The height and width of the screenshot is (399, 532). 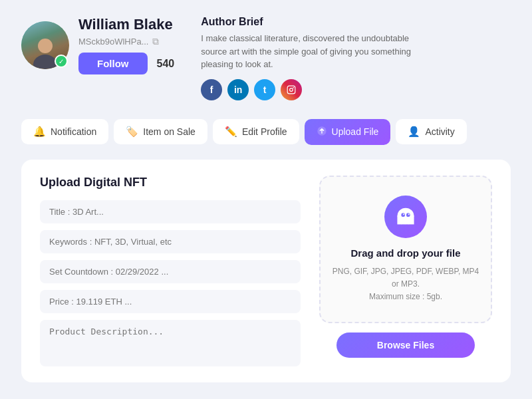 I want to click on keywords-input, so click(x=170, y=242).